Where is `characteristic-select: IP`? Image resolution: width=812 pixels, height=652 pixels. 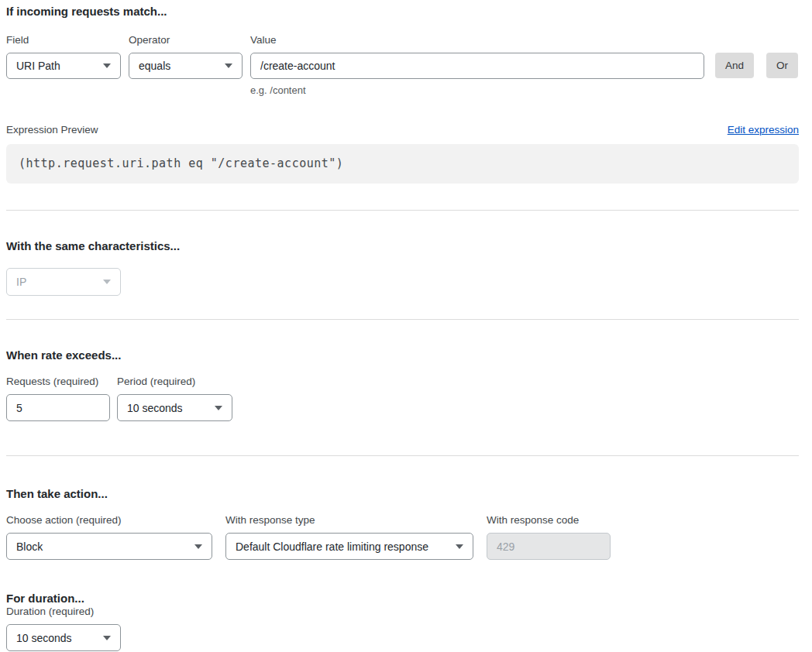
characteristic-select: IP is located at coordinates (64, 282).